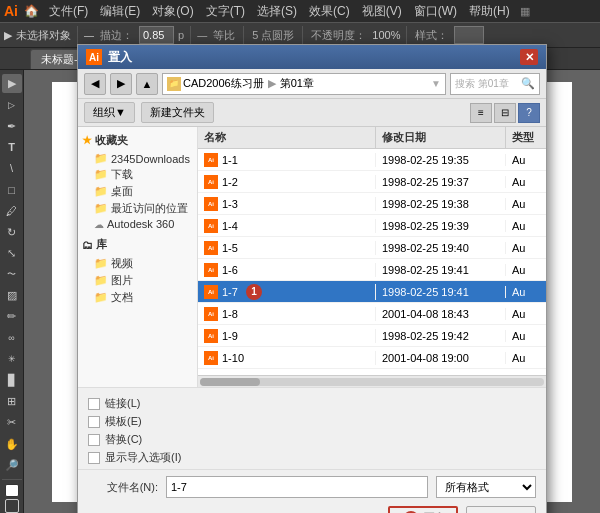 This screenshot has width=600, height=513. Describe the element at coordinates (122, 264) in the screenshot. I see `tree-label: 视频` at that location.